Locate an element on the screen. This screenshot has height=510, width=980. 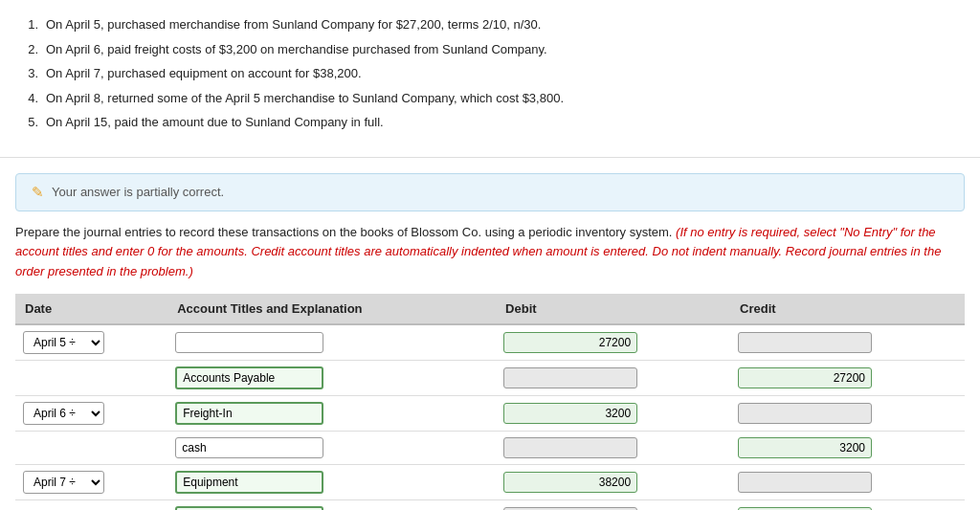
transaction-num: 2. is located at coordinates (29, 50).